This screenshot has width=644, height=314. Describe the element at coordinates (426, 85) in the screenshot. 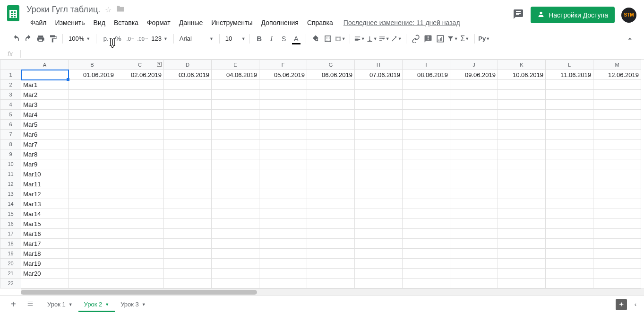

I see `cell-I2` at that location.